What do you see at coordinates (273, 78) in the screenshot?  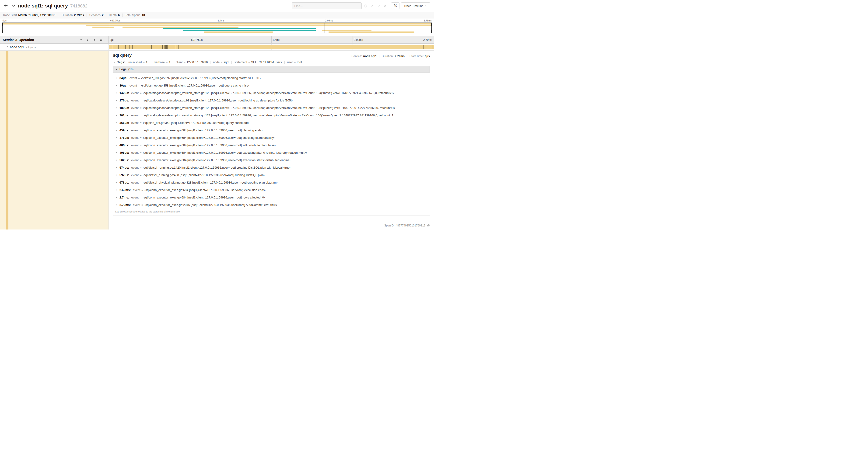 I see `log-row: 34μs:event=‹sql/exec_util.go:2297 [nsql1…` at bounding box center [273, 78].